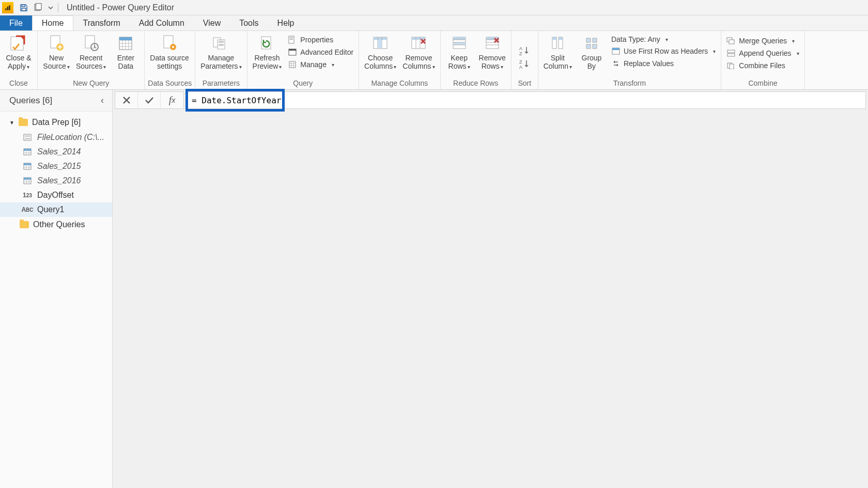 The width and height of the screenshot is (868, 488). I want to click on split-column-button: Split Column▾, so click(558, 52).